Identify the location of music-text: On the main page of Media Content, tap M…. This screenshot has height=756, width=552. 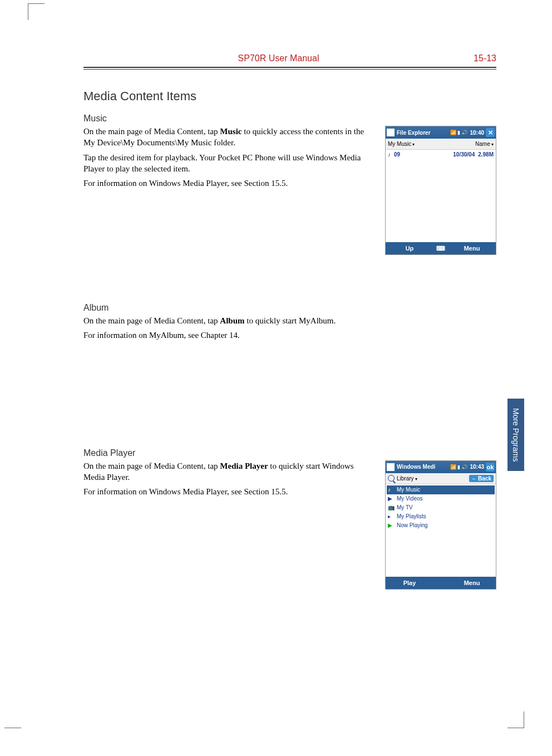
(229, 190).